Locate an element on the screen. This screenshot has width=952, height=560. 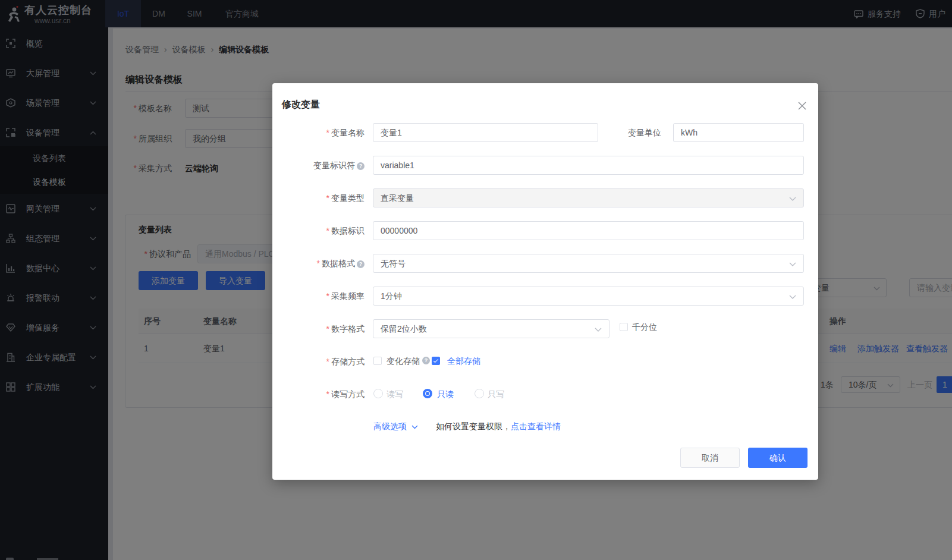
format-select: 无符号 is located at coordinates (589, 263).